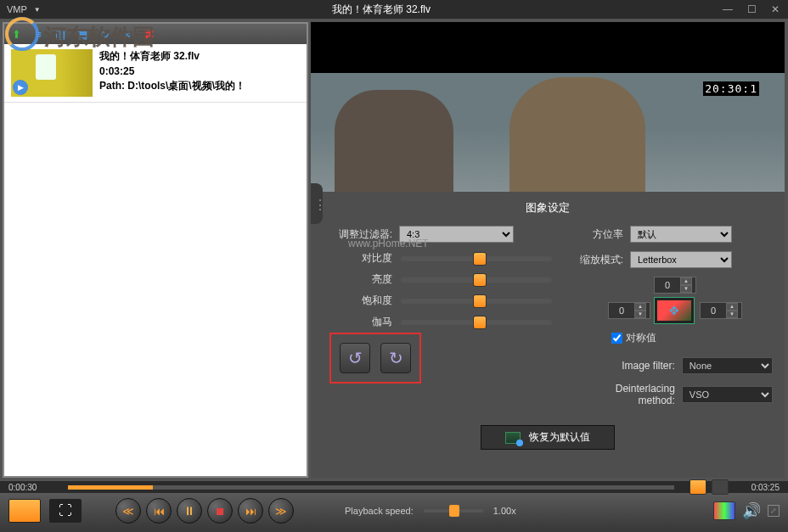  Describe the element at coordinates (616, 338) in the screenshot. I see `symmetric-checkbox` at that location.